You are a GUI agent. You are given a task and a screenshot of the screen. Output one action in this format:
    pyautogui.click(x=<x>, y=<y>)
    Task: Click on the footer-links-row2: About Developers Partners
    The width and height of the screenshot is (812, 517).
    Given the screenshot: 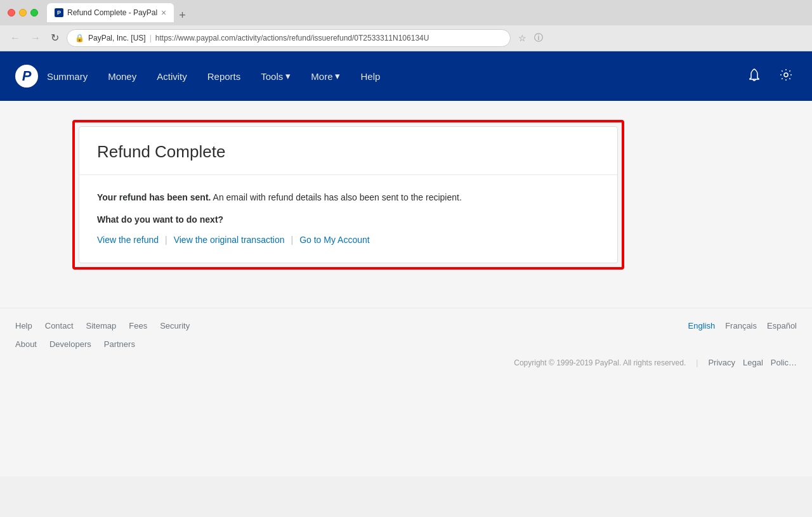 What is the action you would take?
    pyautogui.click(x=103, y=344)
    